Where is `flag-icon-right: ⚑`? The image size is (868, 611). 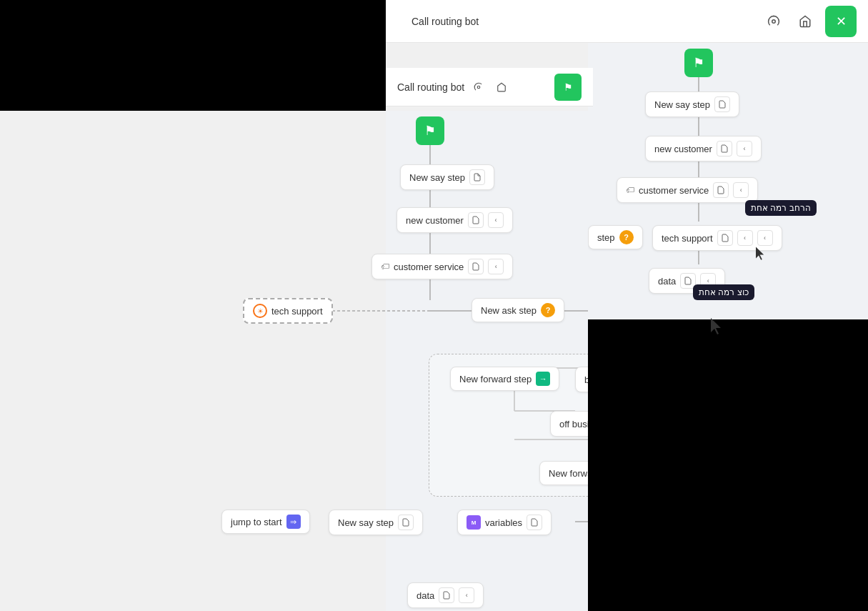
flag-icon-right: ⚑ is located at coordinates (699, 63).